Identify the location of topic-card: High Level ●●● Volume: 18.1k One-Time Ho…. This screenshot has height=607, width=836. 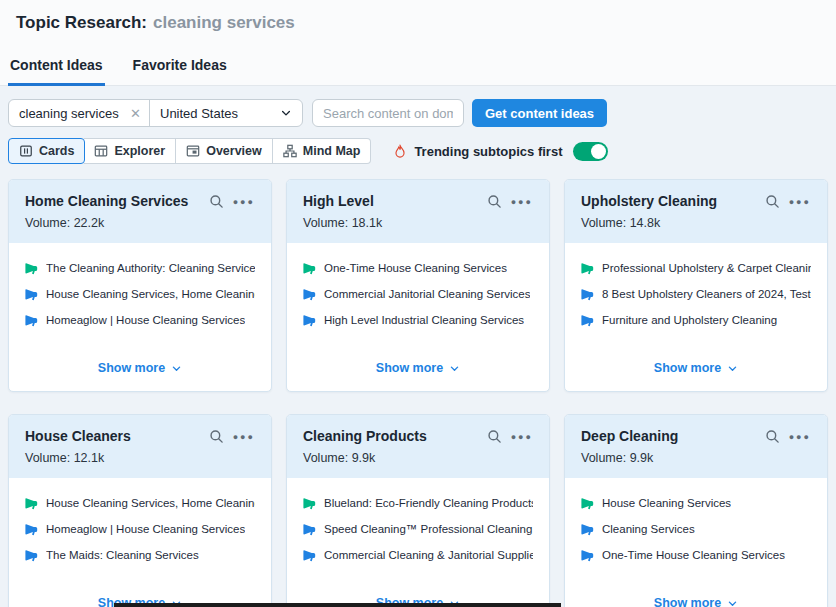
(418, 286).